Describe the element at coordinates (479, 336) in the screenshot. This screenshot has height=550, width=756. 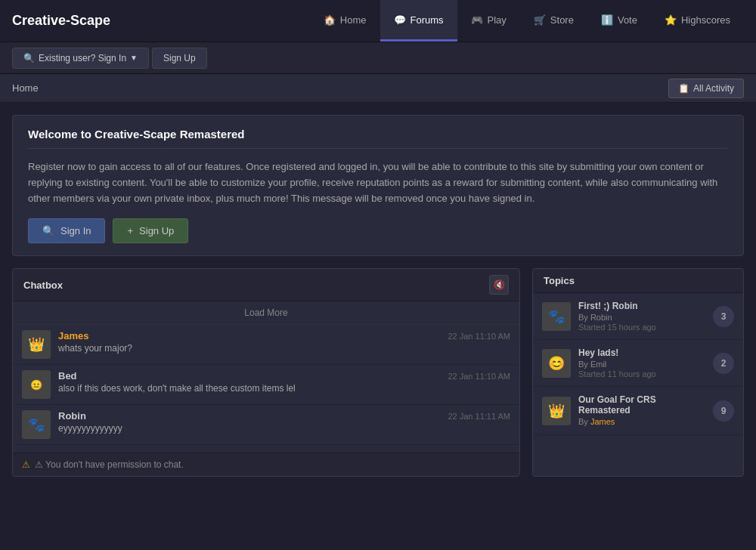
I see `chat-timestamp-james: 22 Jan 11:10 AM` at that location.